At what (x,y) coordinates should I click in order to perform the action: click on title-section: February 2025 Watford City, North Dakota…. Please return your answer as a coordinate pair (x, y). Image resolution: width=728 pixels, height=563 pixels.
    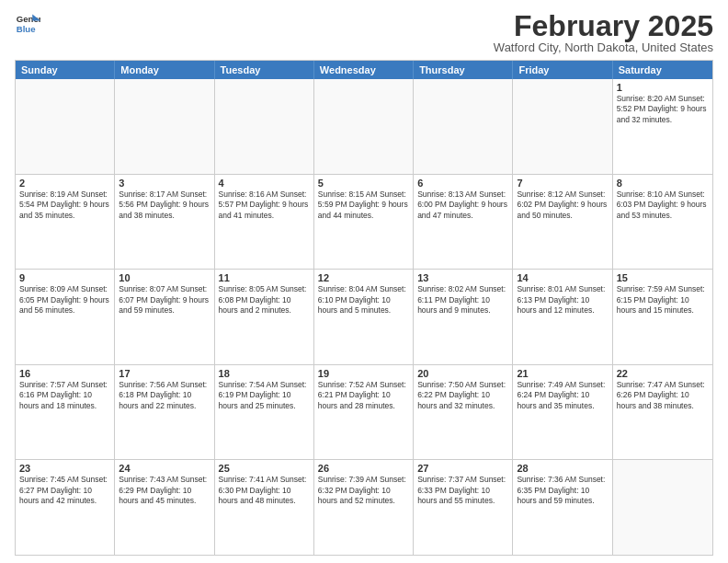
    Looking at the image, I should click on (603, 33).